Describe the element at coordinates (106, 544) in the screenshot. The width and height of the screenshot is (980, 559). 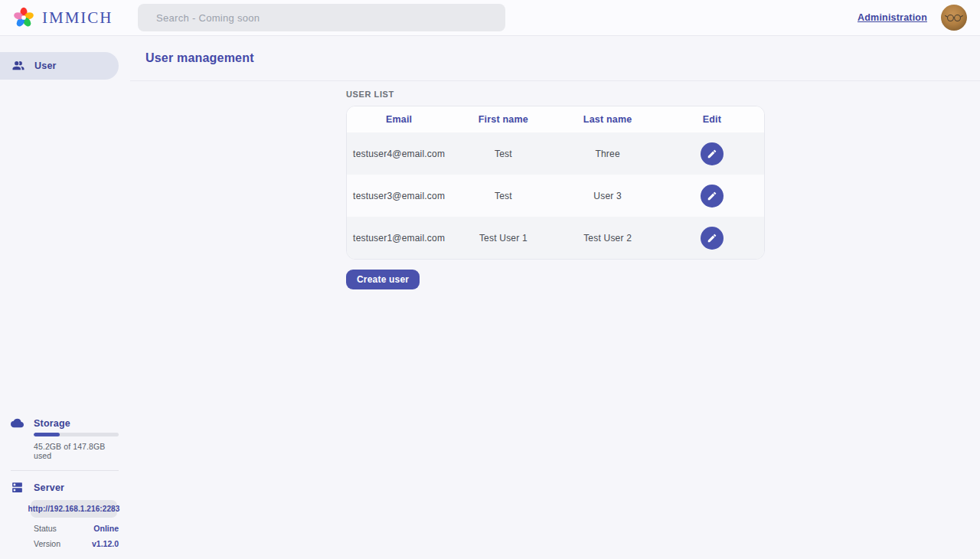
I see `version-value: v1.12.0` at that location.